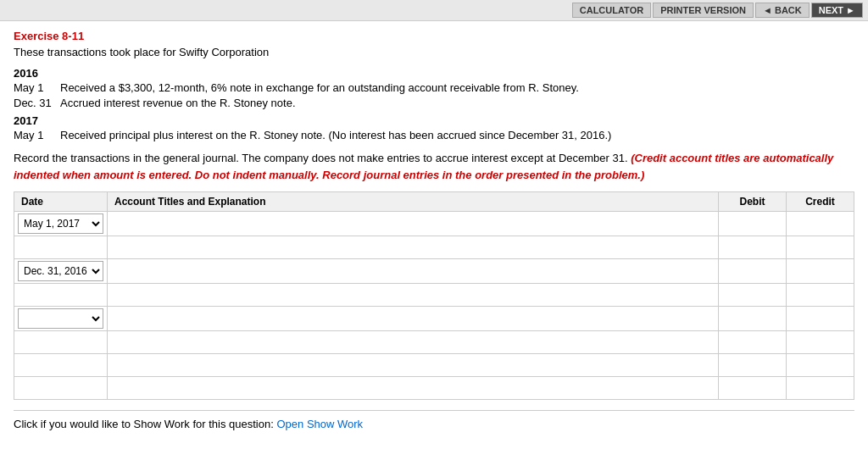 The height and width of the screenshot is (449, 868). What do you see at coordinates (434, 103) in the screenshot?
I see `transaction-2016-2: Dec. 31 Accrued interest revenue on the …` at bounding box center [434, 103].